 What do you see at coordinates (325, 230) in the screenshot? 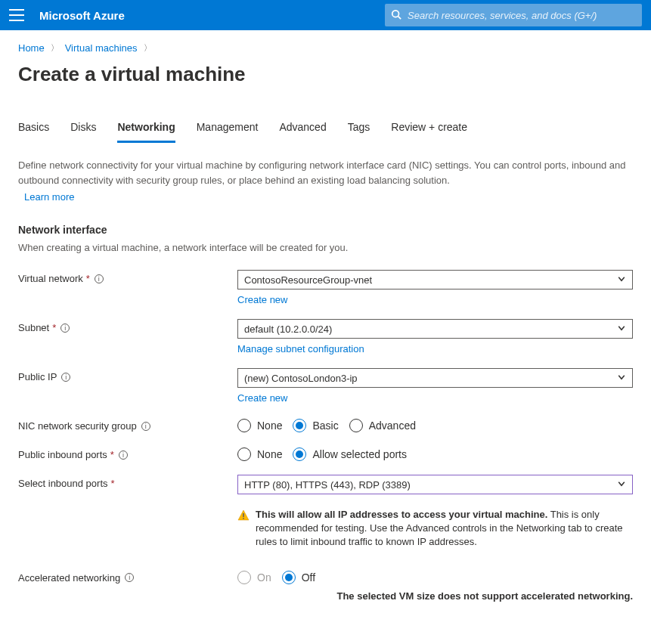
I see `section-title: Network interface` at bounding box center [325, 230].